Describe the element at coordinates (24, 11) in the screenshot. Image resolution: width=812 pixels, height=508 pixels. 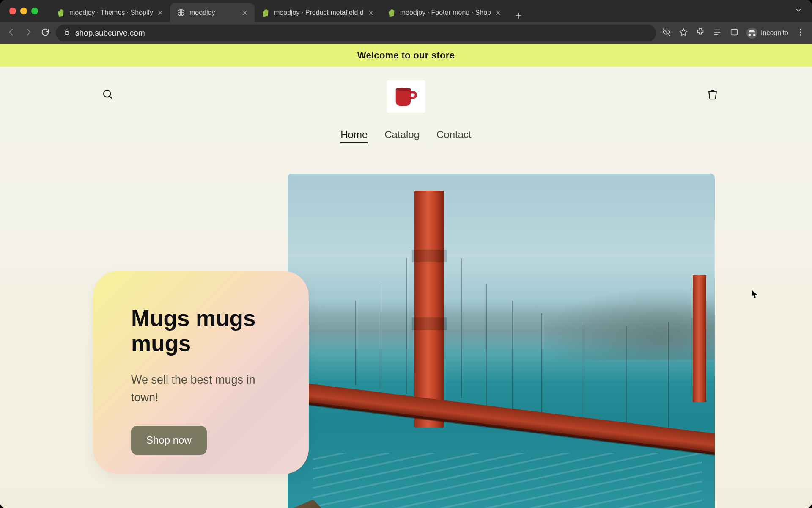
I see `minimize-window-button` at that location.